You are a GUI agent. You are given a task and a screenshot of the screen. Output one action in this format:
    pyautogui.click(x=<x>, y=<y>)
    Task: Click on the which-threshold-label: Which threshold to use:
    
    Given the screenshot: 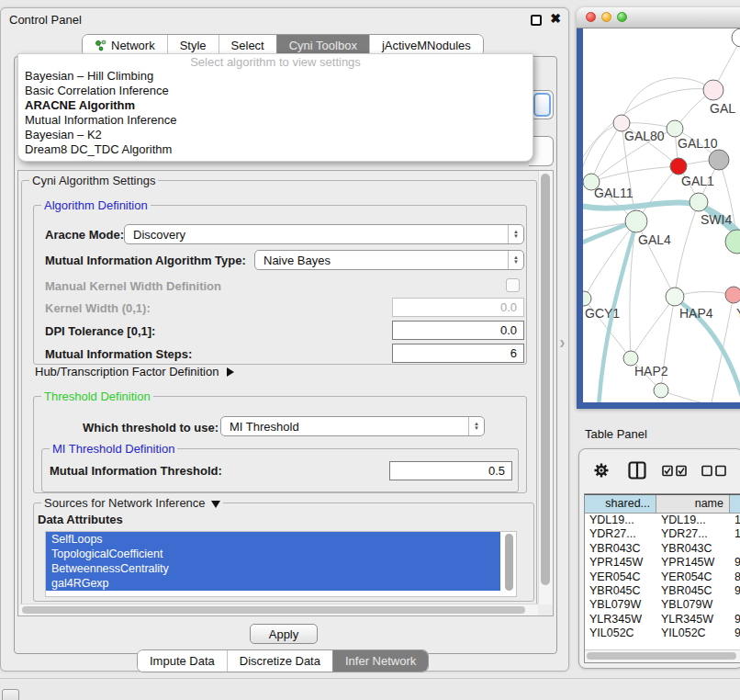 What is the action you would take?
    pyautogui.click(x=151, y=428)
    